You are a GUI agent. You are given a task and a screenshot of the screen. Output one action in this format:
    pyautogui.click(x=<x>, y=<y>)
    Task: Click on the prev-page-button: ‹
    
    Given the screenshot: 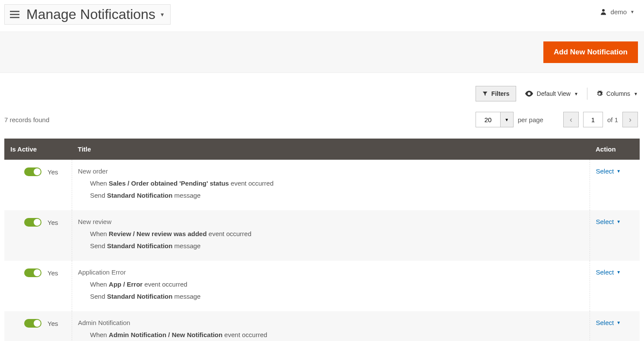 What is the action you would take?
    pyautogui.click(x=571, y=120)
    